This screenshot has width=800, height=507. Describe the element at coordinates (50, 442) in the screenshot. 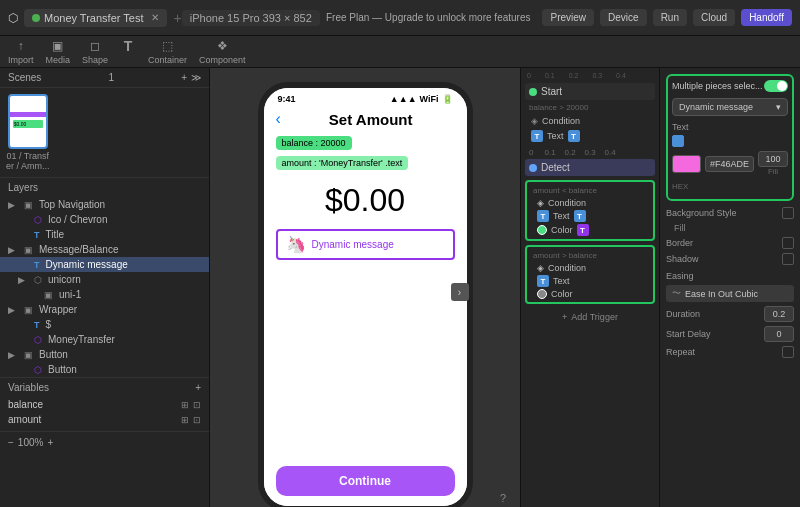

I see `zoom-plus: +` at that location.